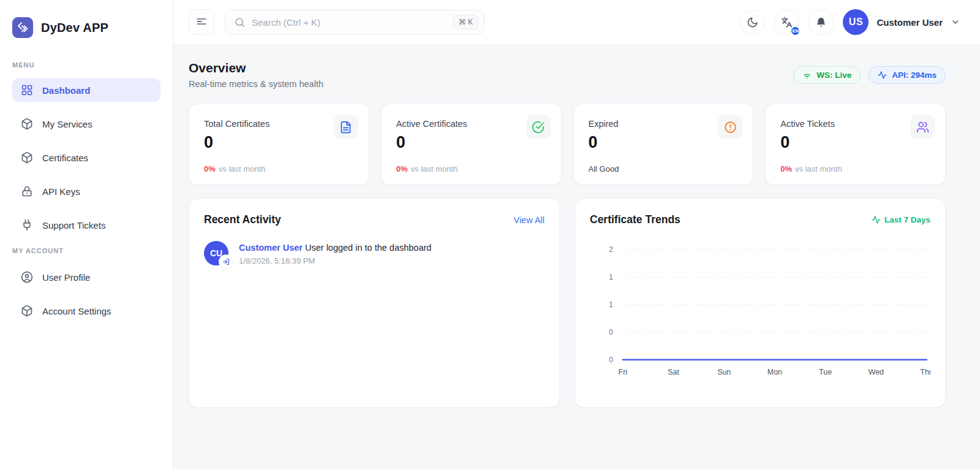 Image resolution: width=980 pixels, height=469 pixels. Describe the element at coordinates (834, 75) in the screenshot. I see `ws-badge-label: WS: Live` at that location.